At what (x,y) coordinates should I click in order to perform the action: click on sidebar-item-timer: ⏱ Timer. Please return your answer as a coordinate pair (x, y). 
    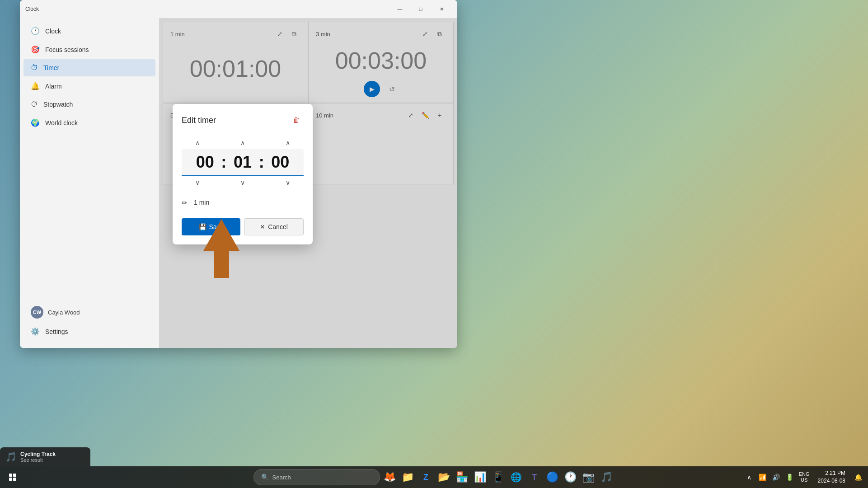
    Looking at the image, I should click on (89, 68).